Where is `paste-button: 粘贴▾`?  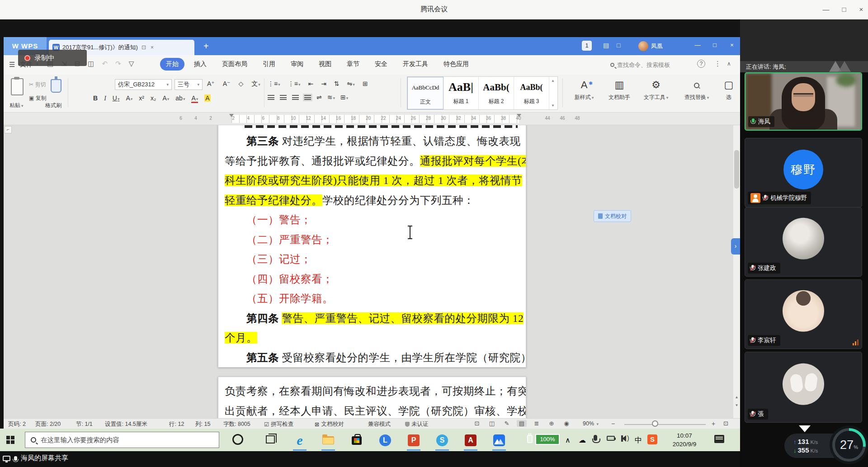
paste-button: 粘贴▾ is located at coordinates (16, 106).